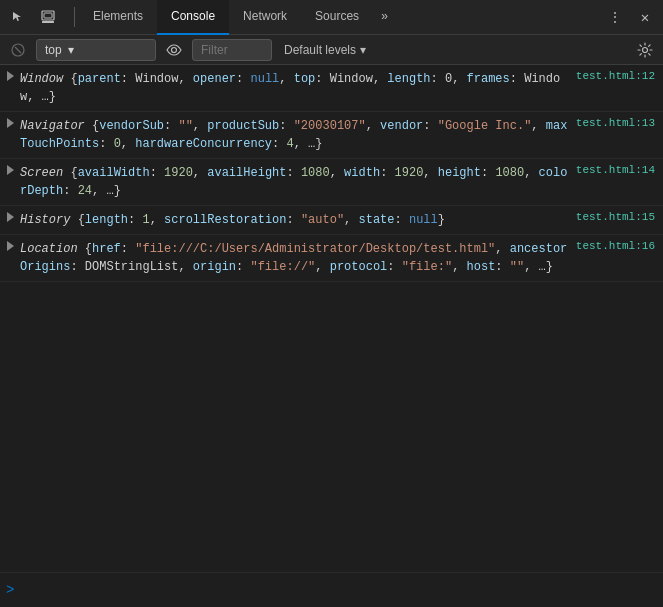  Describe the element at coordinates (10, 590) in the screenshot. I see `prompt-arrow-icon: >` at that location.